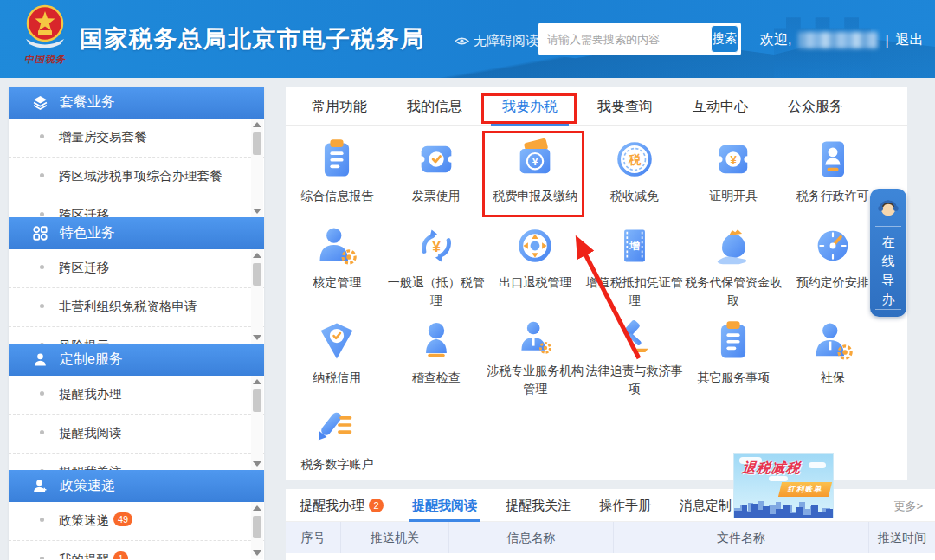 This screenshot has height=560, width=935. I want to click on grid-item-tax-service-agency: 涉税专业服务机构管理, so click(535, 355).